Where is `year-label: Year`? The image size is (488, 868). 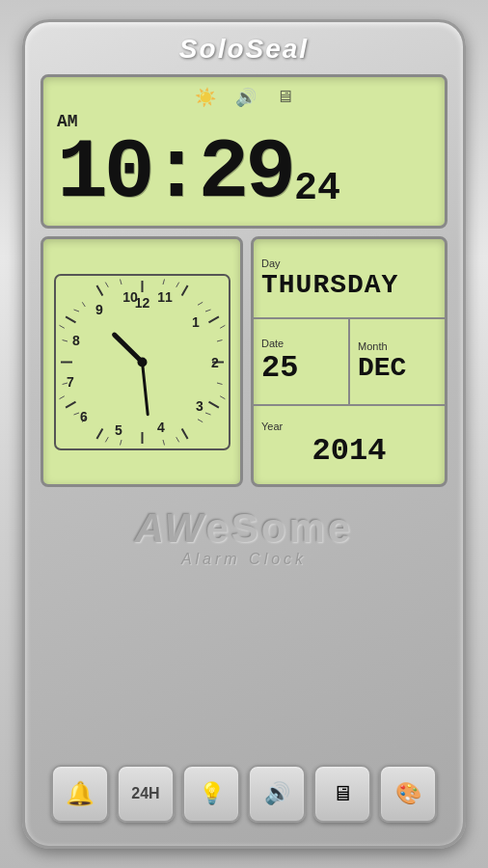 year-label: Year is located at coordinates (349, 426).